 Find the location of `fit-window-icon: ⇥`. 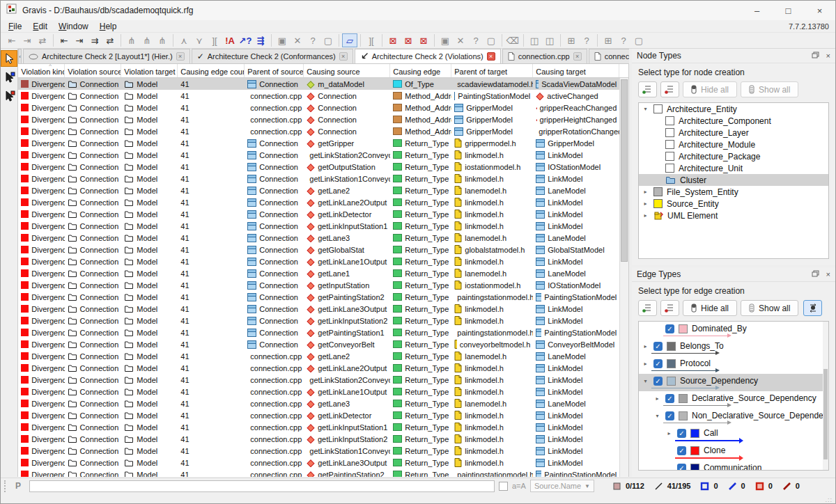

fit-window-icon: ⇥ is located at coordinates (27, 40).